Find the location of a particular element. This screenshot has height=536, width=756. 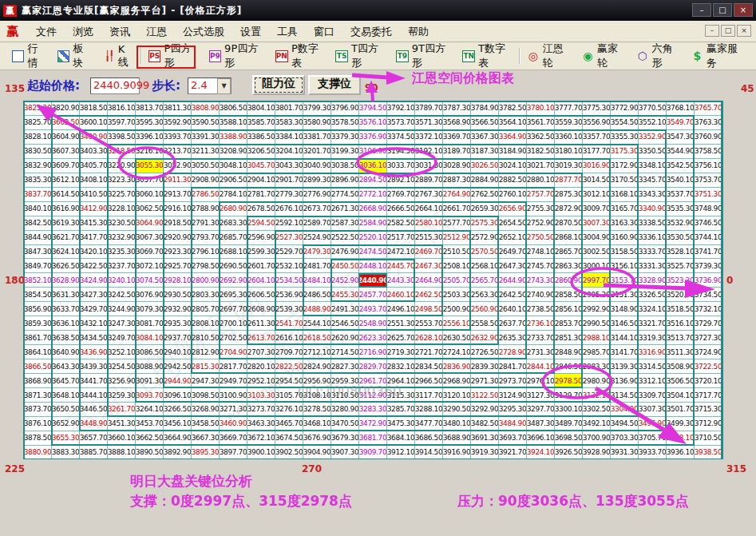

grid-cell: 3600.10 is located at coordinates (94, 123).